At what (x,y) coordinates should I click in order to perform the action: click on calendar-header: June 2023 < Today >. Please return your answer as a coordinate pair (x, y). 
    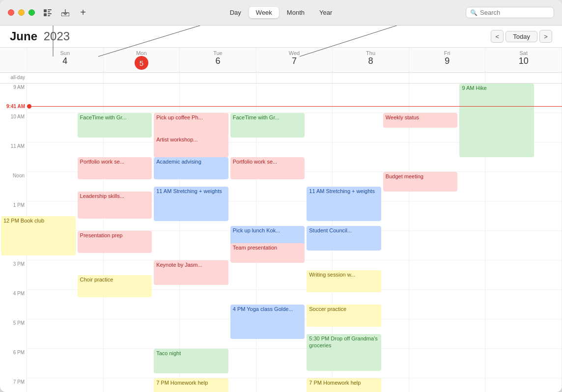
    Looking at the image, I should click on (281, 36).